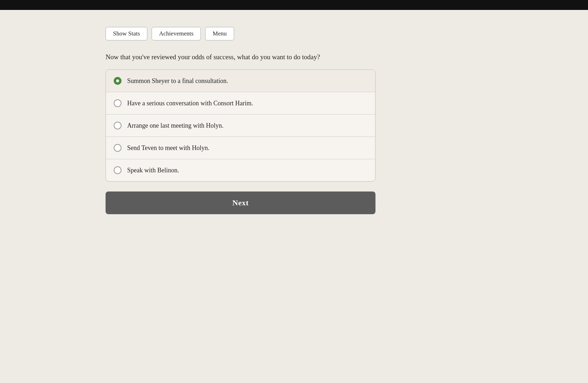 The image size is (588, 383). I want to click on choice-item-5: Speak with Belinon., so click(241, 170).